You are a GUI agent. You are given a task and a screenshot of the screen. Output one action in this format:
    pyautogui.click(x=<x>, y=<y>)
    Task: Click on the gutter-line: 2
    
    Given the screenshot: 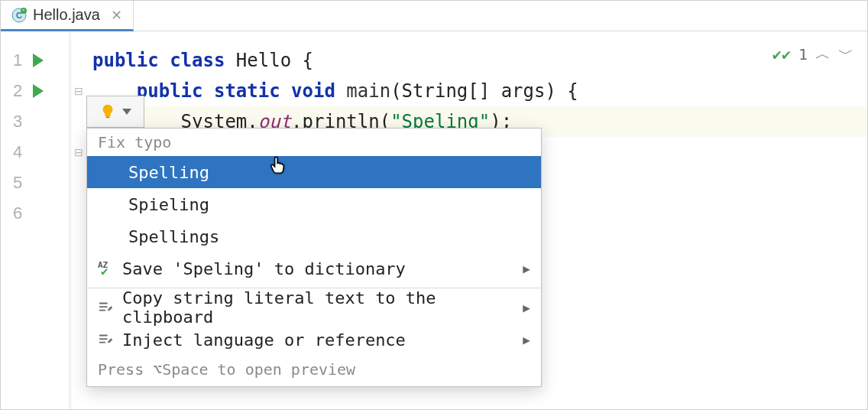 What is the action you would take?
    pyautogui.click(x=35, y=91)
    